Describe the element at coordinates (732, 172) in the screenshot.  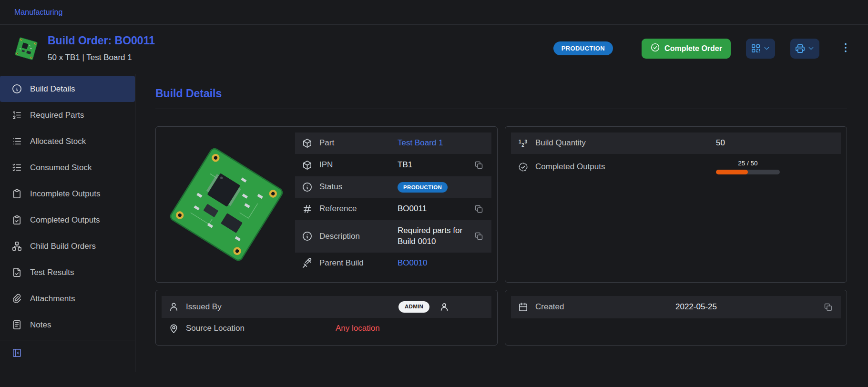
I see `progress-fill` at that location.